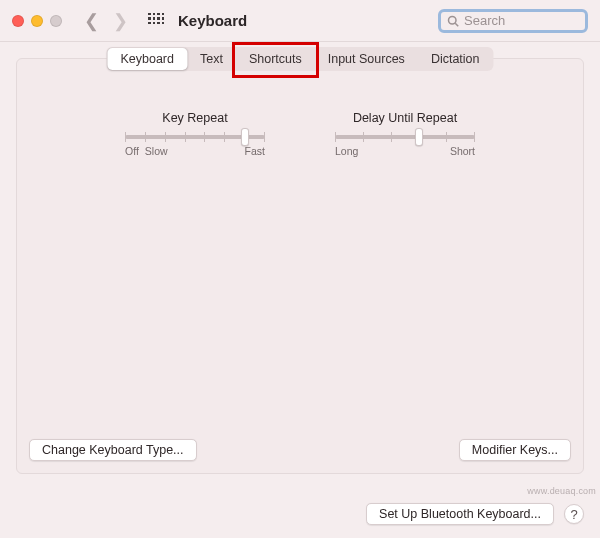 Image resolution: width=600 pixels, height=538 pixels. Describe the element at coordinates (405, 134) in the screenshot. I see `delay-repeat-group: Delay Until Repeat Long Short` at that location.